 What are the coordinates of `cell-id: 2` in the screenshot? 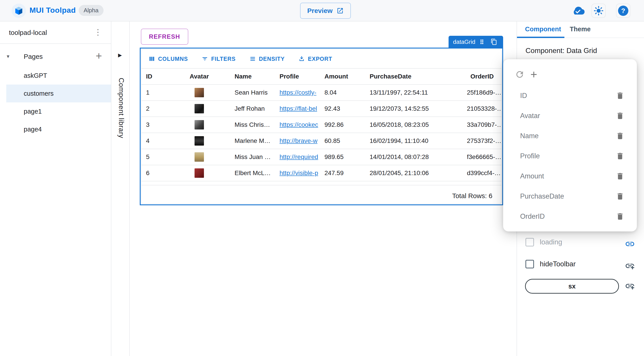 It's located at (164, 108).